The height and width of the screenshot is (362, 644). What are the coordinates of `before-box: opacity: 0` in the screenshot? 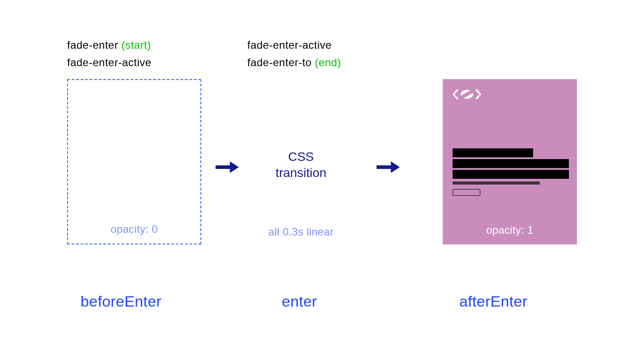 It's located at (134, 162).